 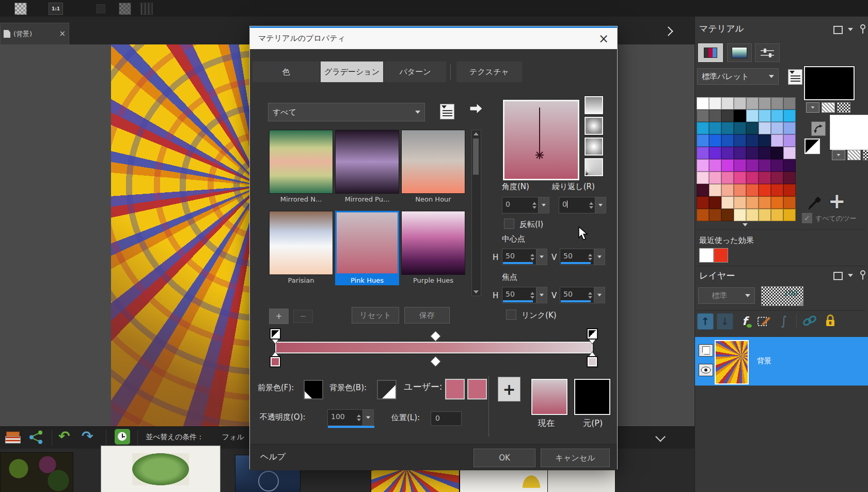 I want to click on pattern-icon, so click(x=125, y=9).